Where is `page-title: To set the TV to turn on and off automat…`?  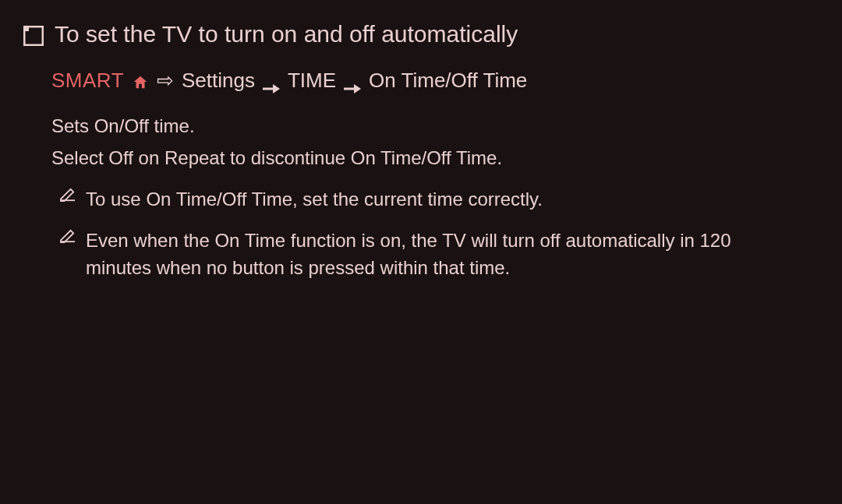 page-title: To set the TV to turn on and off automat… is located at coordinates (286, 34).